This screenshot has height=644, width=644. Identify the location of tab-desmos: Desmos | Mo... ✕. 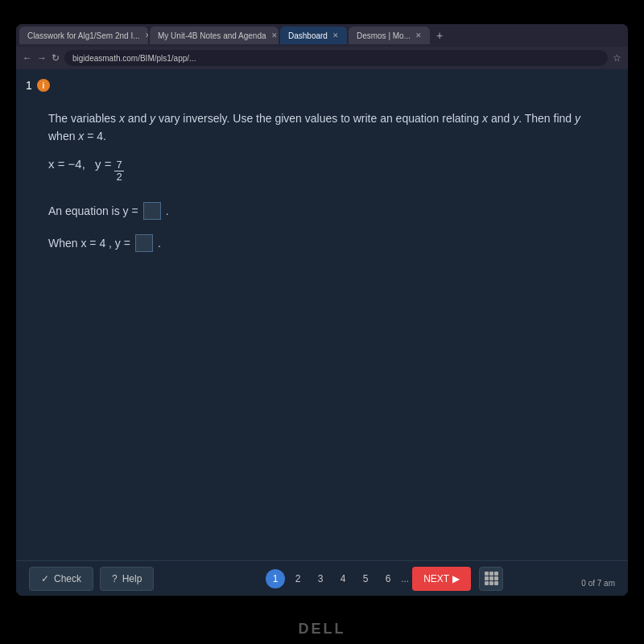
(390, 35).